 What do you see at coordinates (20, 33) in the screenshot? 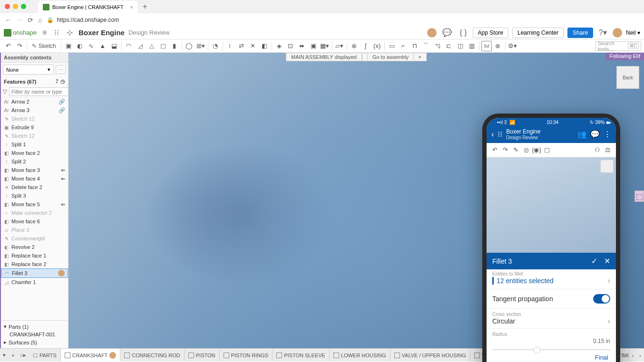
I see `onshape-logo: onshape` at bounding box center [20, 33].